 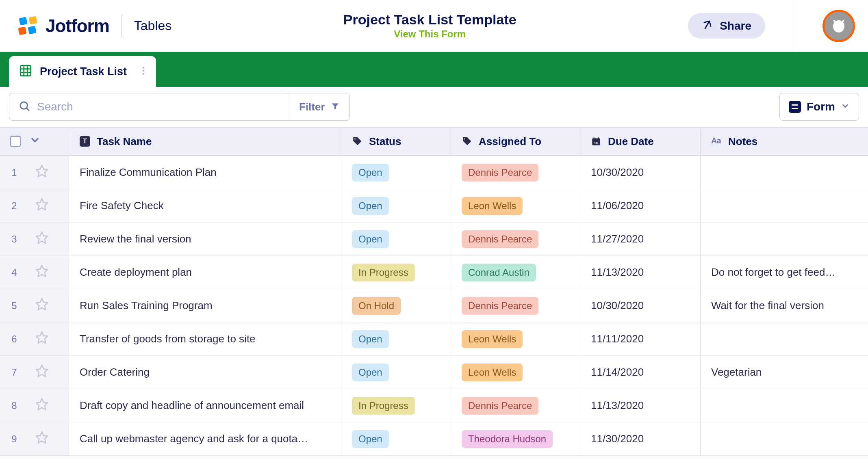 What do you see at coordinates (434, 173) in the screenshot?
I see `table-row: 1 Finalize Communication Plan Open Denni…` at bounding box center [434, 173].